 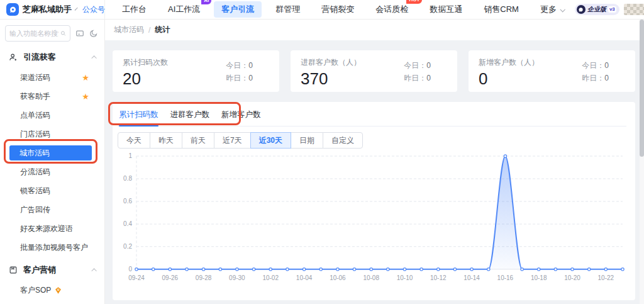 What do you see at coordinates (331, 63) in the screenshot?
I see `stat-title: 进群客户数（人）` at bounding box center [331, 63].